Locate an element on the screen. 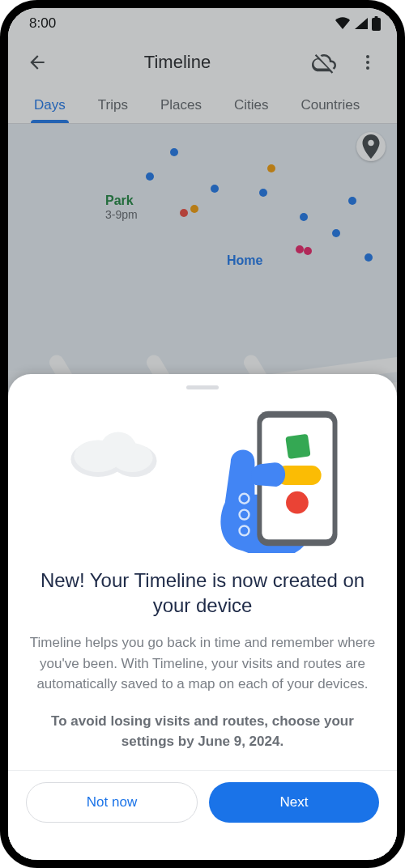 The width and height of the screenshot is (405, 868). cloud-off-button is located at coordinates (324, 62).